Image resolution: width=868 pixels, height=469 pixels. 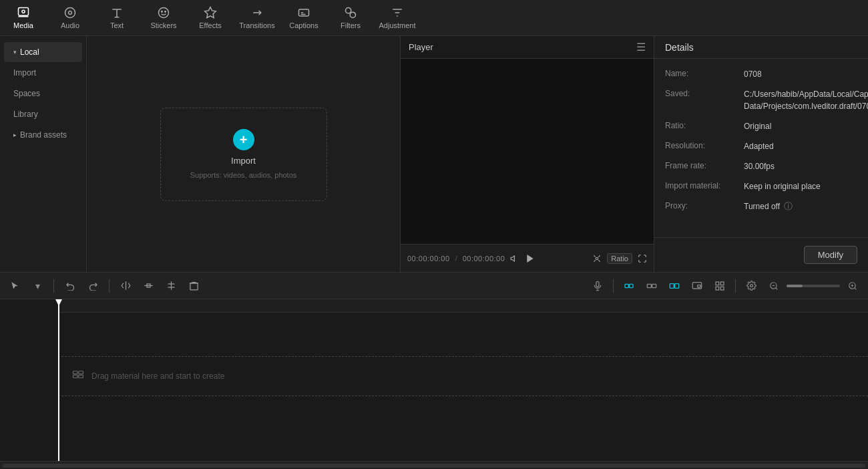 What do you see at coordinates (801, 186) in the screenshot?
I see `detail-value-import-material: Keep in original place` at bounding box center [801, 186].